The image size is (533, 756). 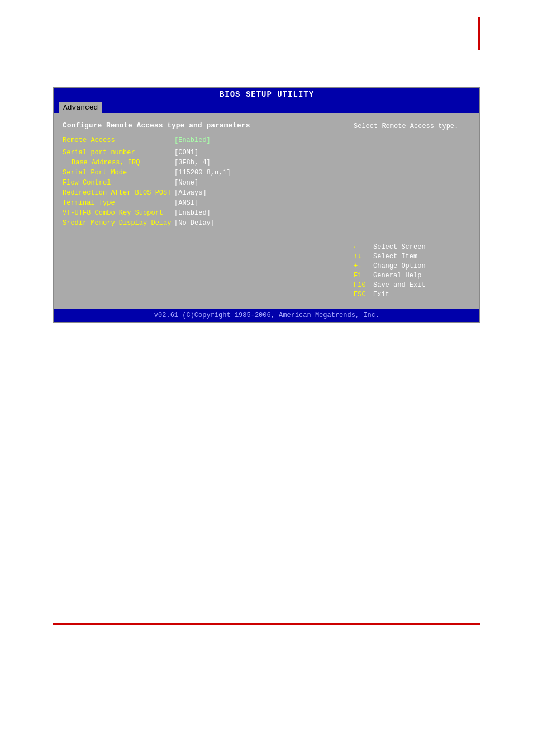 What do you see at coordinates (267, 107) in the screenshot?
I see `tab-bar: Advanced` at bounding box center [267, 107].